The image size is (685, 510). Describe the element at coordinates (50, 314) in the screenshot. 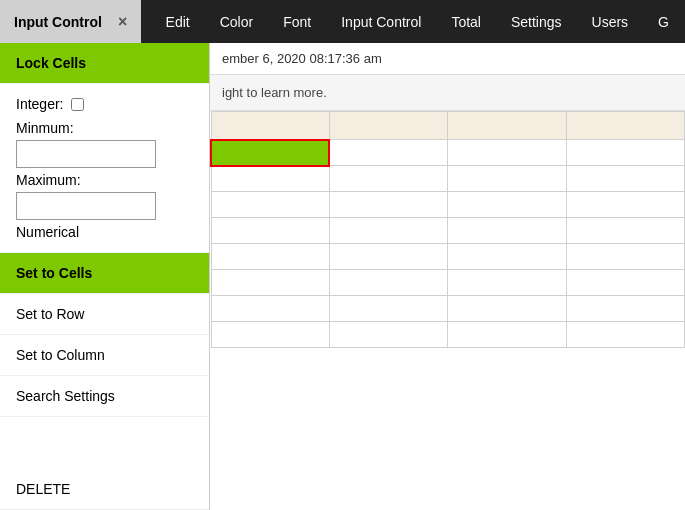

I see `set-to-row-label: Set to Row` at that location.